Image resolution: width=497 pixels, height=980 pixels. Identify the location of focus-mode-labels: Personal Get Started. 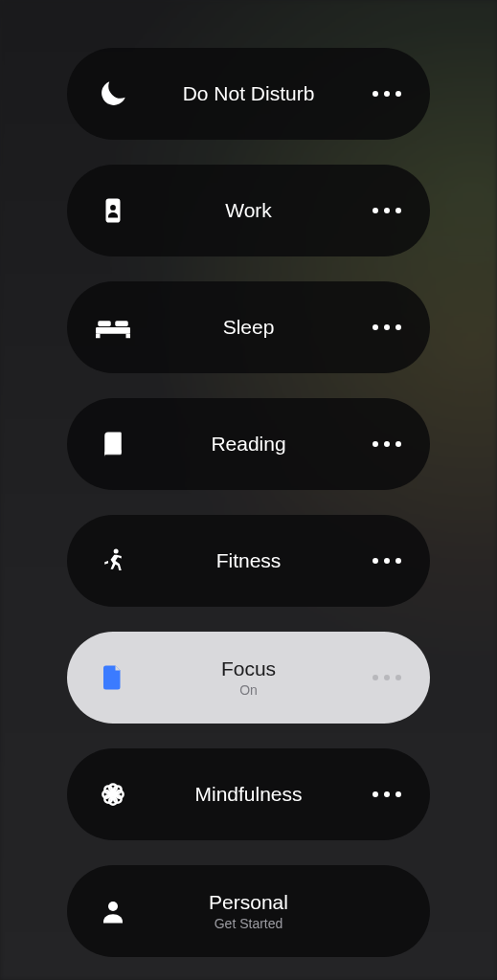
(249, 911).